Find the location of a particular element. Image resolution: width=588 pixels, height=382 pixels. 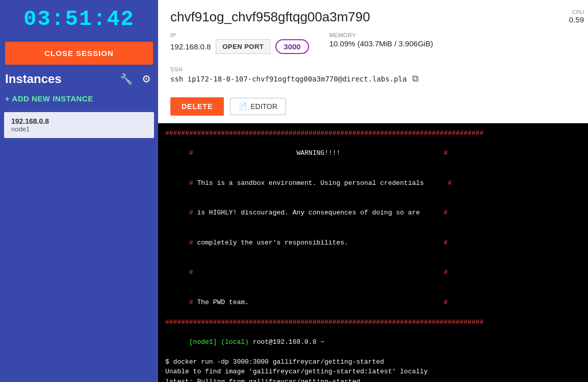

terminal-line-blank: # # is located at coordinates (373, 273).